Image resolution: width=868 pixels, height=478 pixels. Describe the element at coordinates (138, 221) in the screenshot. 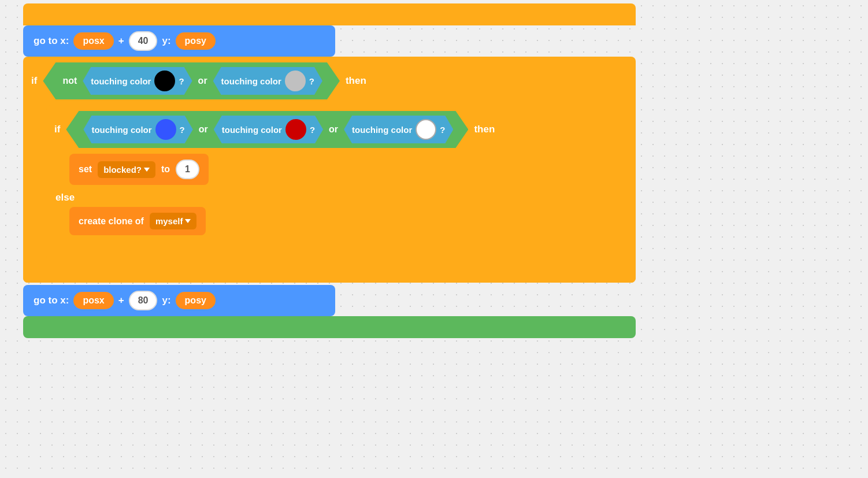

I see `create-clone-block: create clone of myself` at that location.